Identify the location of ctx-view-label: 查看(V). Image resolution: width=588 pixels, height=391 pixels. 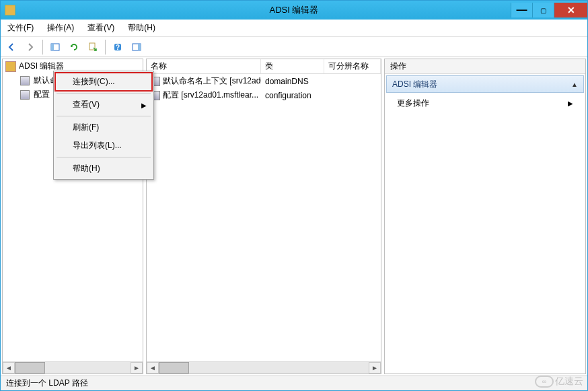
(86, 104).